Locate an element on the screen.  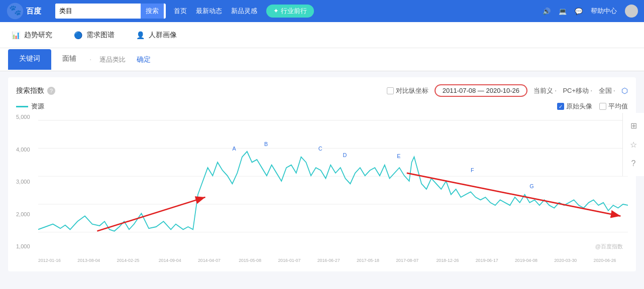
legend-item: 资源 is located at coordinates (30, 106).